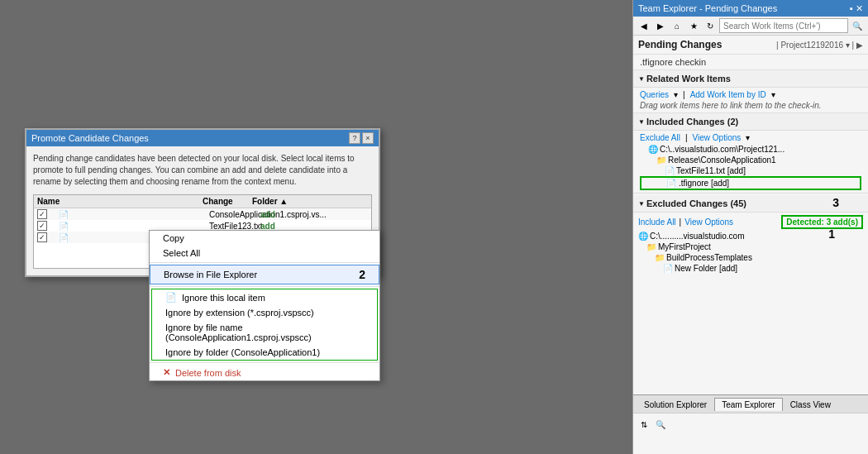 This screenshot has width=868, height=454. I want to click on ctx-copy: Copy, so click(265, 238).